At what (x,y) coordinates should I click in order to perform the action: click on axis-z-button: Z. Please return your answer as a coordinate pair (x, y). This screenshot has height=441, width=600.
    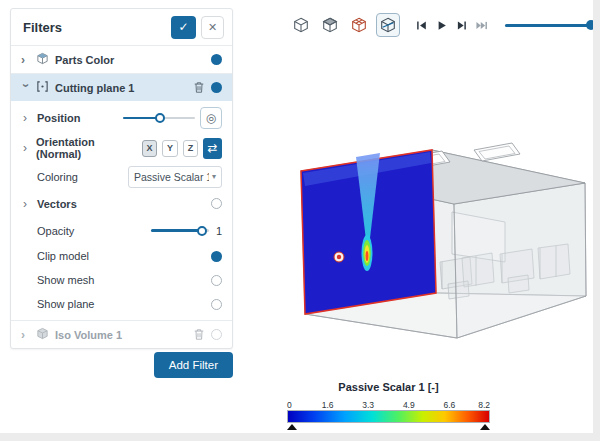
    Looking at the image, I should click on (190, 148).